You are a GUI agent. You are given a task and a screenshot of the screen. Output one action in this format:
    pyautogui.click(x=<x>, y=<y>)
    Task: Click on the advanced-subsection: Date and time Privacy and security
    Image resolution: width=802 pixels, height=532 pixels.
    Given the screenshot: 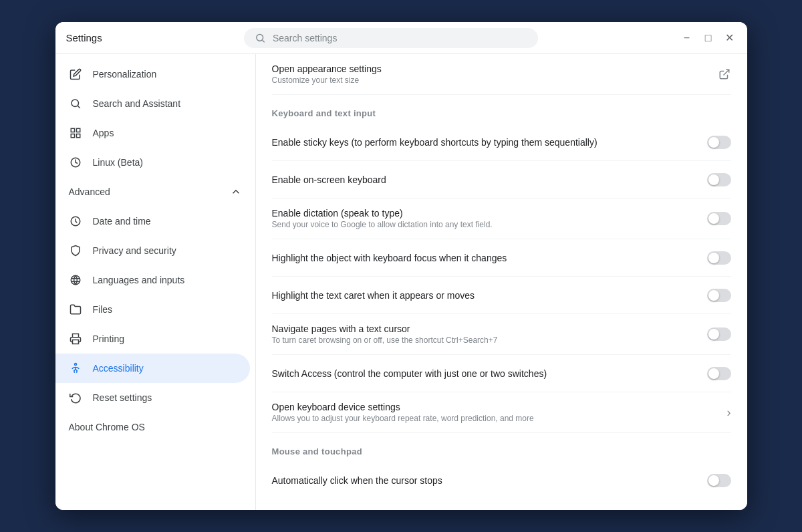 What is the action you would take?
    pyautogui.click(x=155, y=309)
    